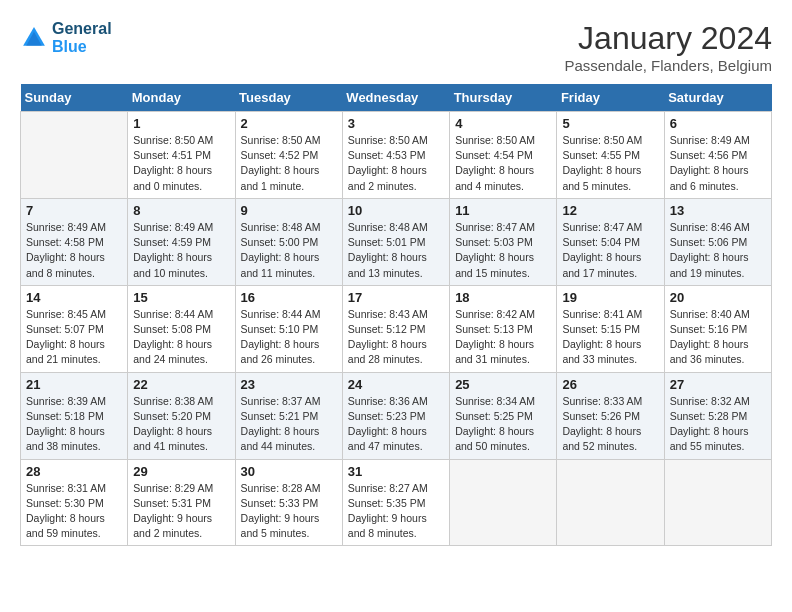  I want to click on location-subtitle: Passendale, Flanders, Belgium, so click(668, 66).